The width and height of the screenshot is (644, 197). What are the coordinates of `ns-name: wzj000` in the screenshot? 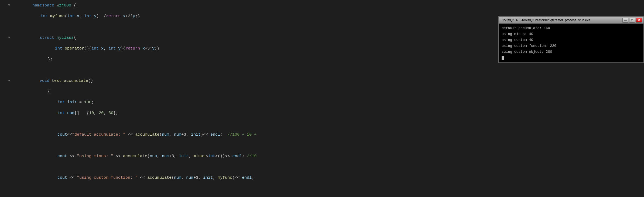 It's located at (64, 5).